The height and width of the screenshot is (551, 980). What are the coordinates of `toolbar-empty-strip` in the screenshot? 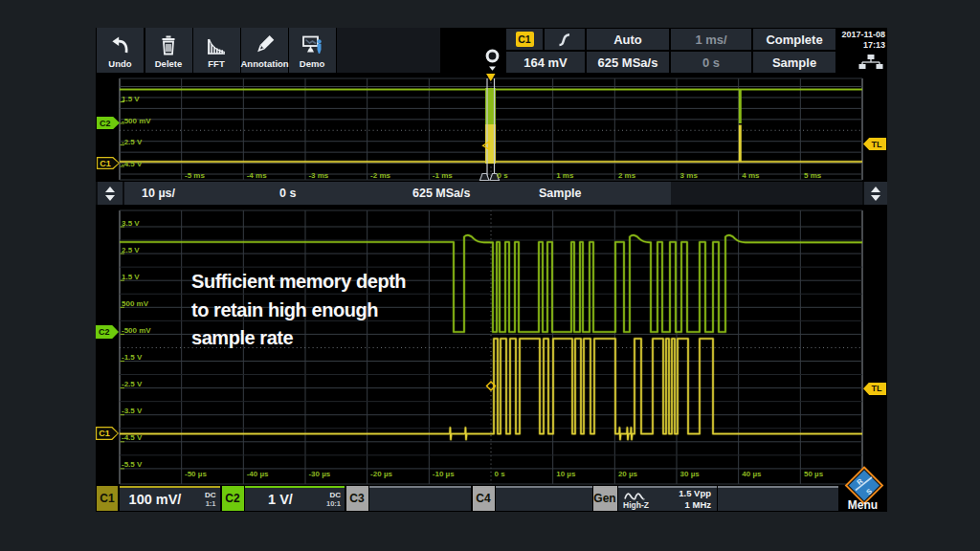 It's located at (389, 50).